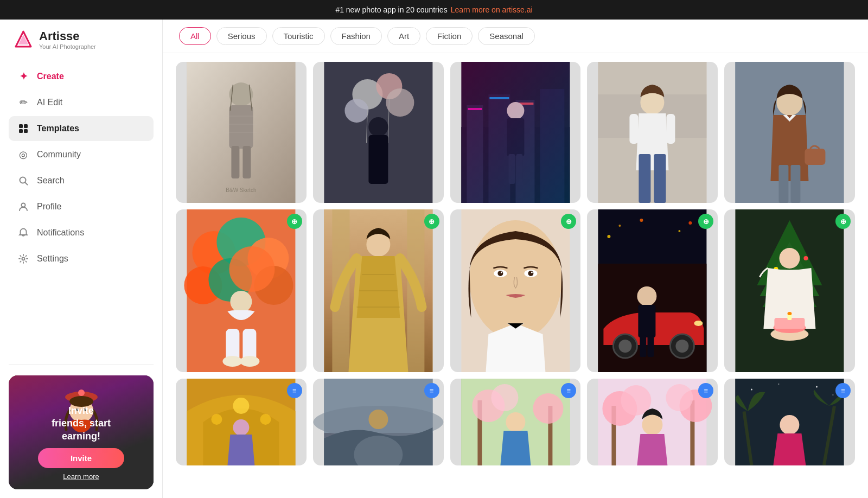 Image resolution: width=868 pixels, height=498 pixels. What do you see at coordinates (50, 76) in the screenshot?
I see `sidebar-label-create: Create` at bounding box center [50, 76].